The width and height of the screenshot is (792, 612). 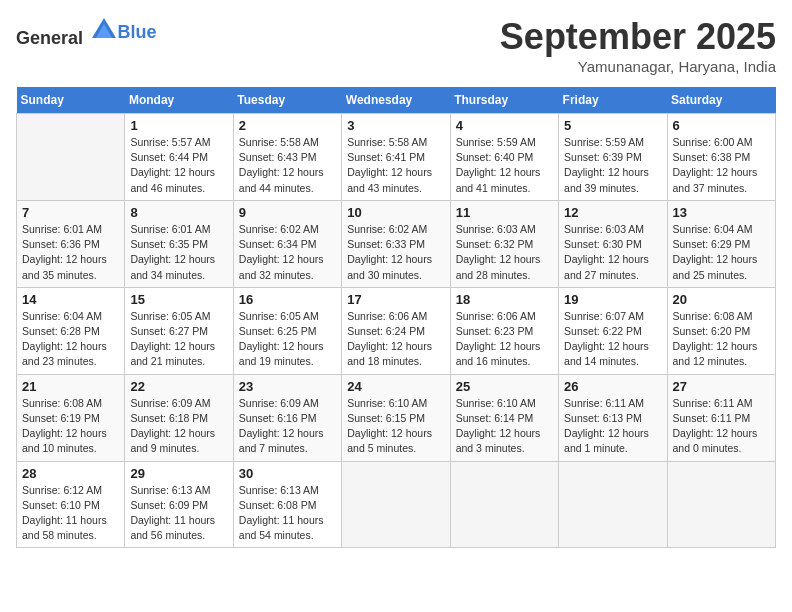 I want to click on calendar-cell: 12Sunrise: 6:03 AM Sunset: 6:30 PM Dayli…, so click(x=613, y=244).